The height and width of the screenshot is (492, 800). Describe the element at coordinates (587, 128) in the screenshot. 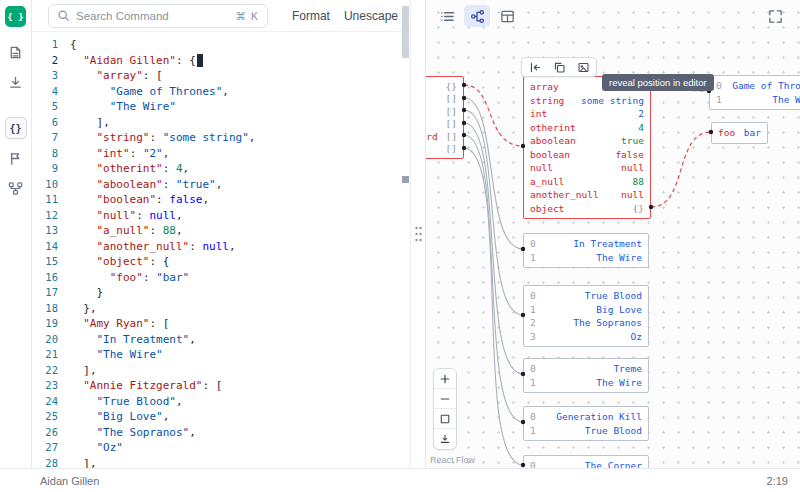

I see `node-row: otherint4` at that location.